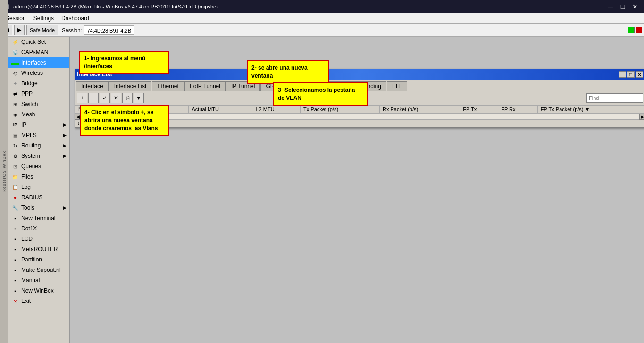 The image size is (644, 343). I want to click on col-fp-tx-packet: FP Tx Packet (p/s) ▼, so click(591, 109).